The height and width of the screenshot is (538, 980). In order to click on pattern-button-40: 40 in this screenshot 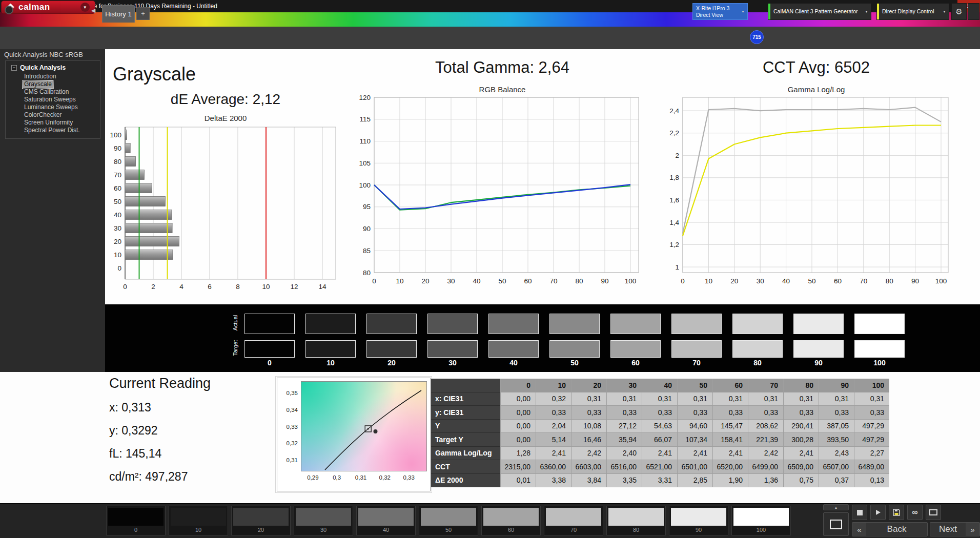, I will do `click(386, 521)`.